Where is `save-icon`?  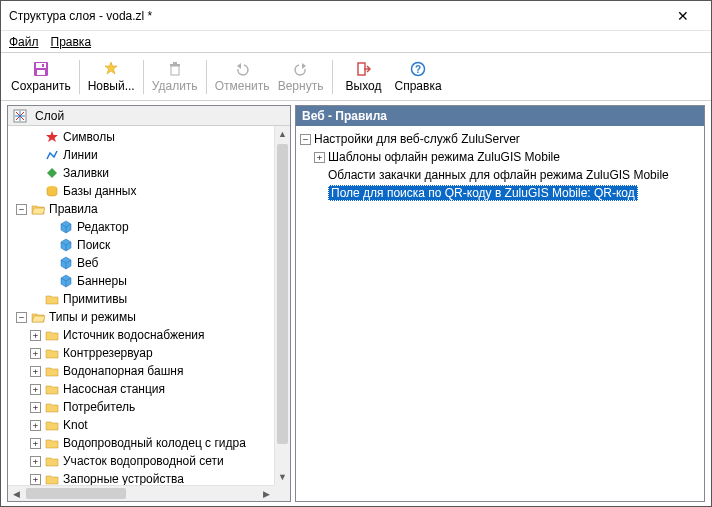
save-icon is located at coordinates (41, 69).